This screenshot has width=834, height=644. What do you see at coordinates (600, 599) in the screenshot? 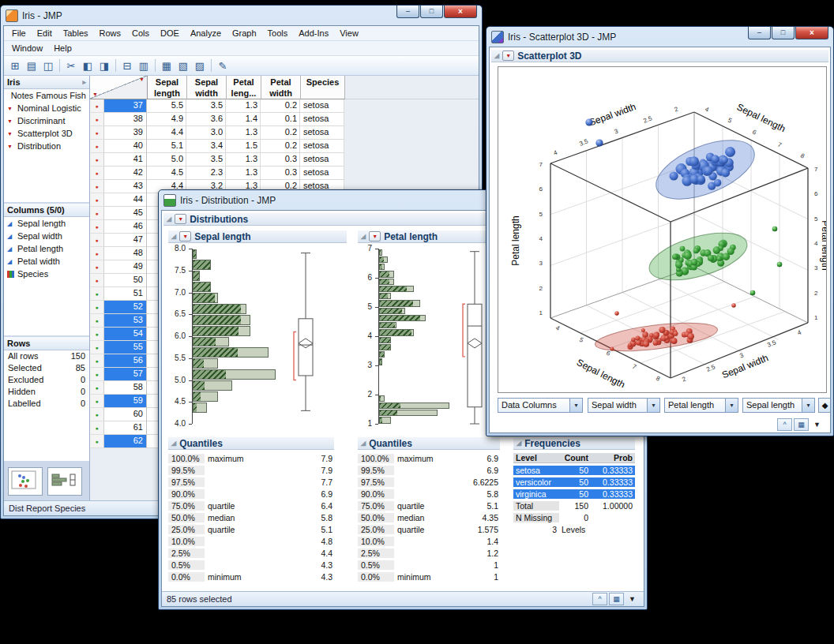
I see `scroll-to-top-icon: ^` at bounding box center [600, 599].